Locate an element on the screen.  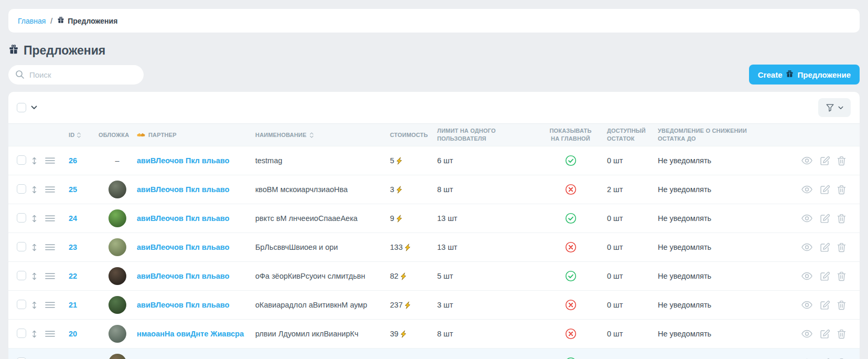
limit-value: 13 шт is located at coordinates (490, 218).